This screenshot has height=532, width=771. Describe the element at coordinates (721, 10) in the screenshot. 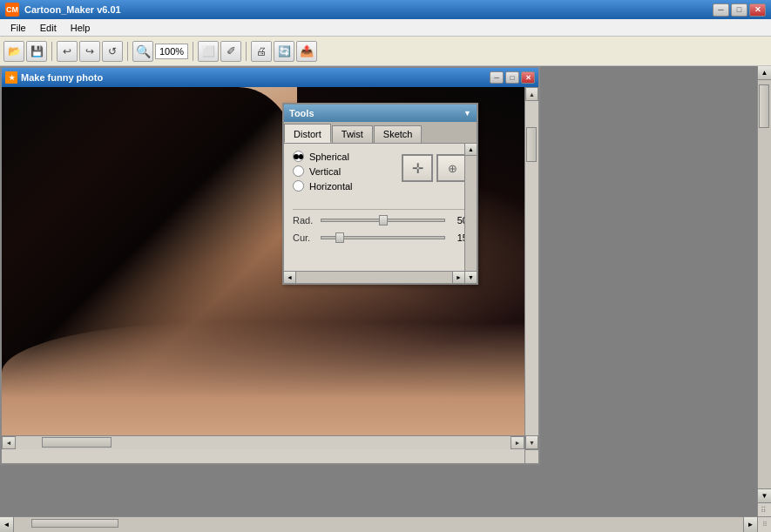

I see `minimize-button: ─` at that location.